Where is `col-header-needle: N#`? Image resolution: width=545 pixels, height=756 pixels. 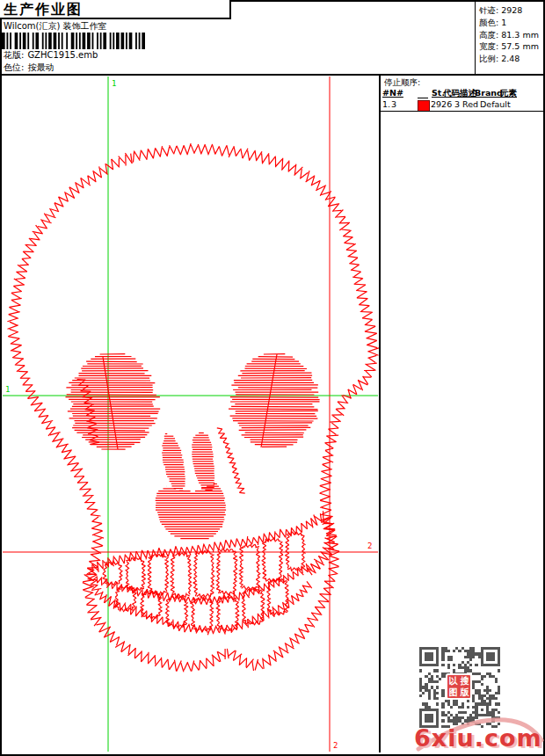 col-header-needle: N# is located at coordinates (396, 93).